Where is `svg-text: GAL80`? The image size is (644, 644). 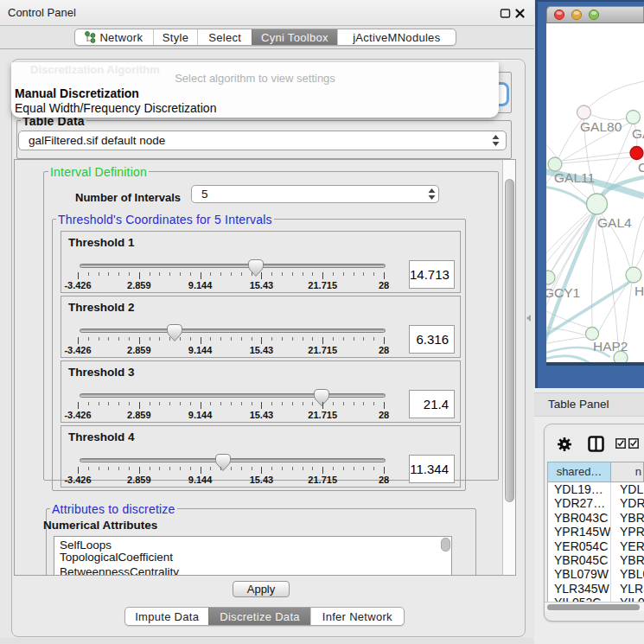
svg-text: GAL80 is located at coordinates (602, 126).